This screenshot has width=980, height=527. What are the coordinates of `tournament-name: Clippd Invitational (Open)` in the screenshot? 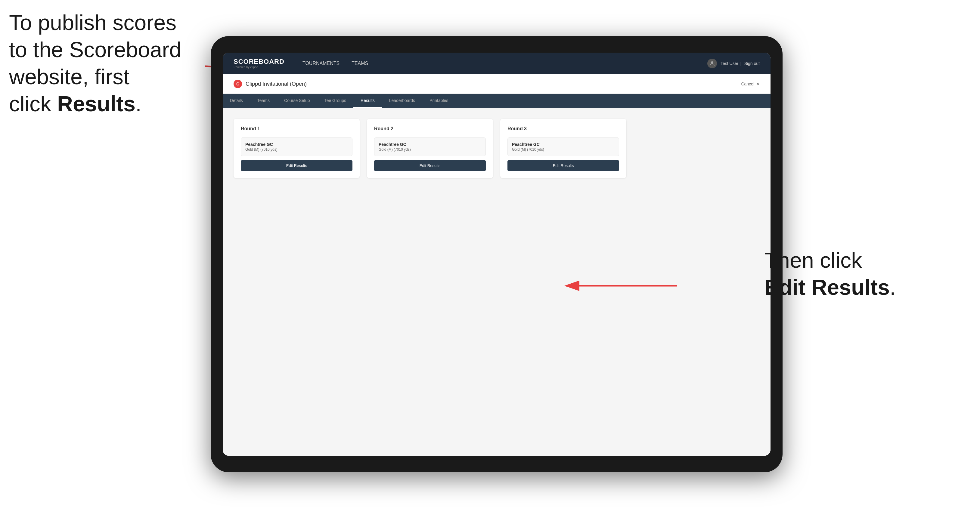 It's located at (276, 84).